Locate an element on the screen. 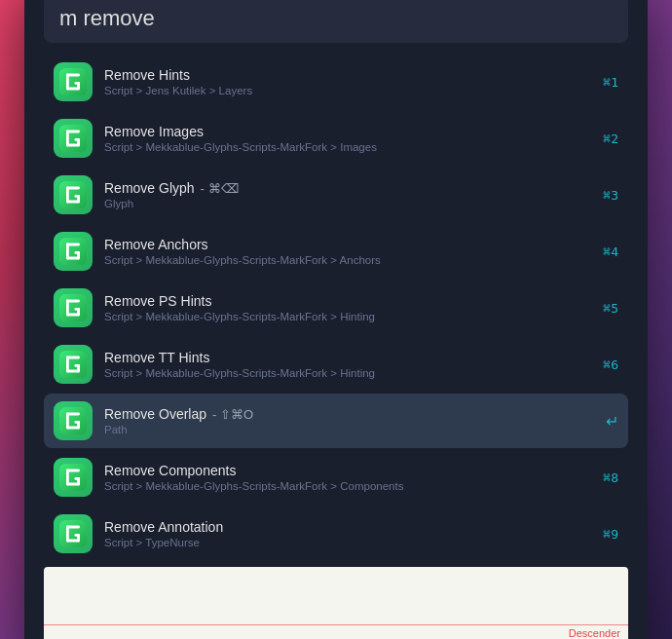 Image resolution: width=672 pixels, height=639 pixels. descender-line is located at coordinates (336, 625).